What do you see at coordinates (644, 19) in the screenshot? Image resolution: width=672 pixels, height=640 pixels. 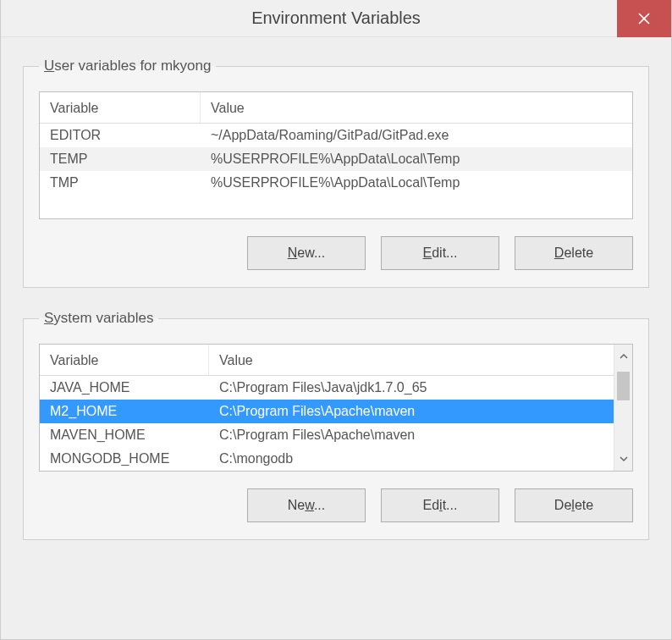 I see `close-button` at bounding box center [644, 19].